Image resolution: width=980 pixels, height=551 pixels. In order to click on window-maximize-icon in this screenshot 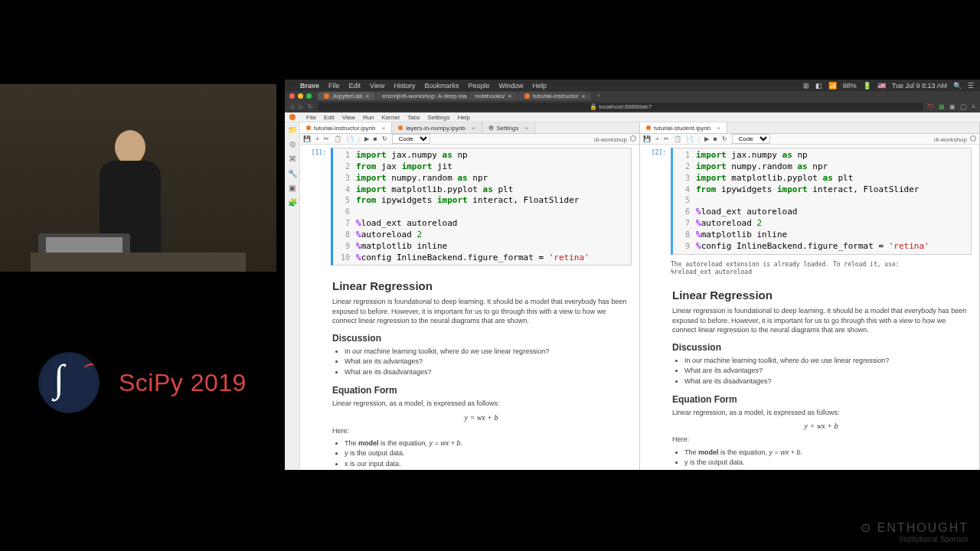, I will do `click(309, 96)`.